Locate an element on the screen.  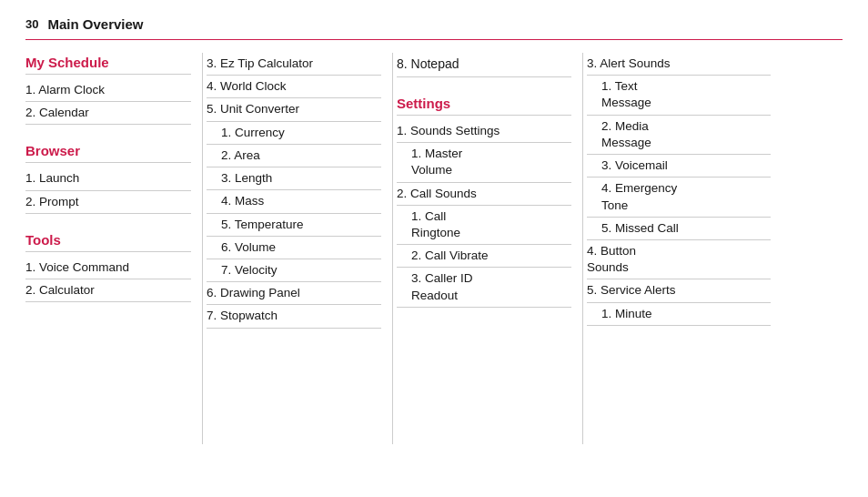
column-2: 3. Ez Tip Calculator 4. World Clock 5. U… is located at coordinates (298, 191).